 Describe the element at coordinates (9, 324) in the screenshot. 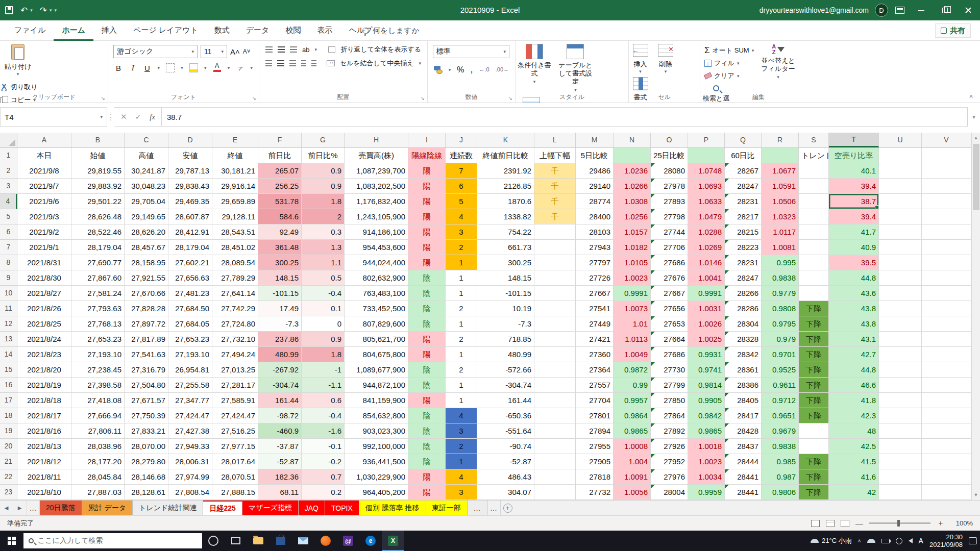

I see `row-header-12: 12` at that location.